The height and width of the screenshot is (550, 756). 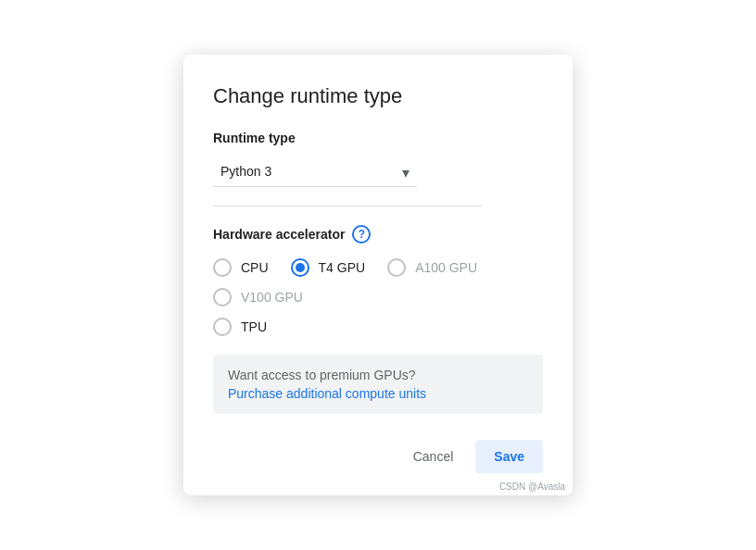 I want to click on radio-item-t4gpu: T4 GPU, so click(x=328, y=268).